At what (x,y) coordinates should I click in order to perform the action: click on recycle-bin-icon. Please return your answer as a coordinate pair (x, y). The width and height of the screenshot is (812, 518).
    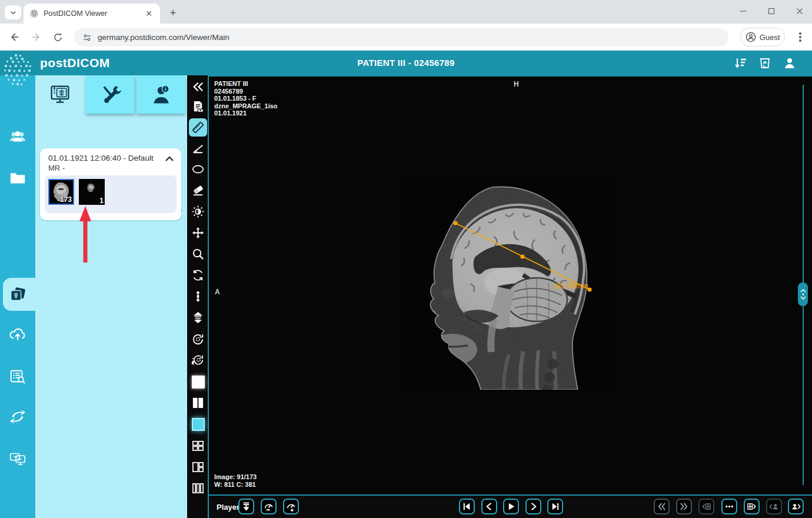
    Looking at the image, I should click on (766, 63).